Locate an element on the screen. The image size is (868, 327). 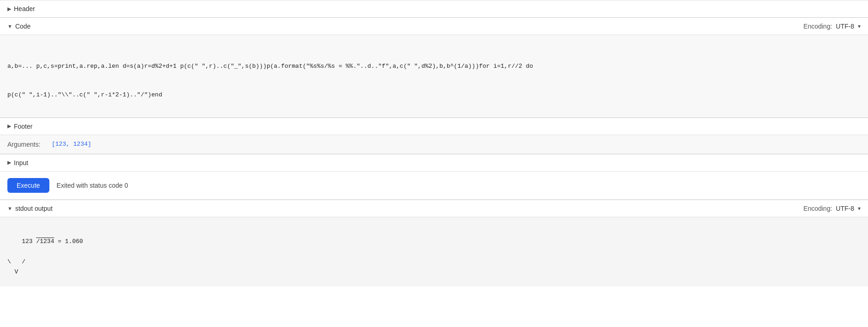
stdout-pre: 123 is located at coordinates (29, 242).